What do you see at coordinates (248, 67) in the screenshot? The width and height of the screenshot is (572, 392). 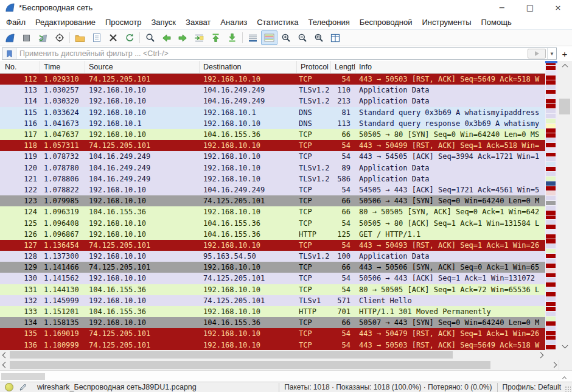 I see `column-header-destination: Destination` at bounding box center [248, 67].